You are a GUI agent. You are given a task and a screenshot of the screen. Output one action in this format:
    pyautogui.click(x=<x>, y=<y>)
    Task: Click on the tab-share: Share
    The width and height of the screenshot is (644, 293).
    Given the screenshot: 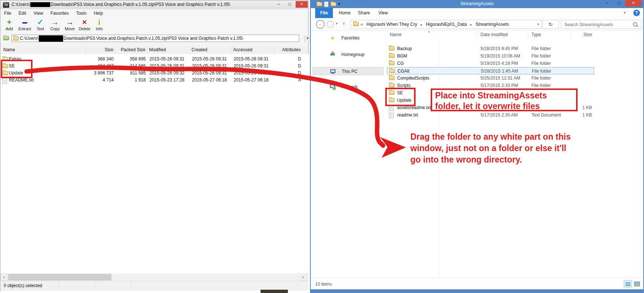 What is the action you would take?
    pyautogui.click(x=364, y=13)
    